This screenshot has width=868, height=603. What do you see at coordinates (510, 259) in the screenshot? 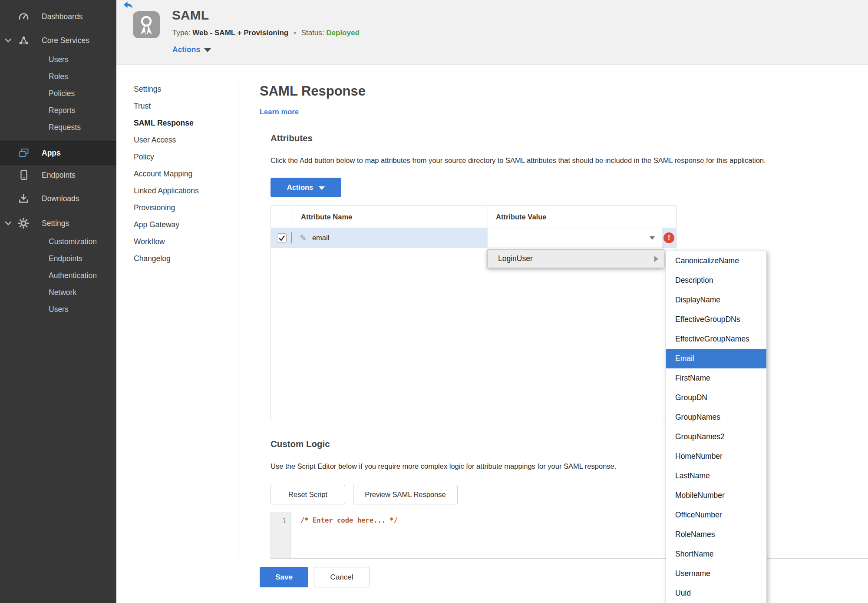
I see `value-menu-item-loginuser: LoginUser` at bounding box center [510, 259].